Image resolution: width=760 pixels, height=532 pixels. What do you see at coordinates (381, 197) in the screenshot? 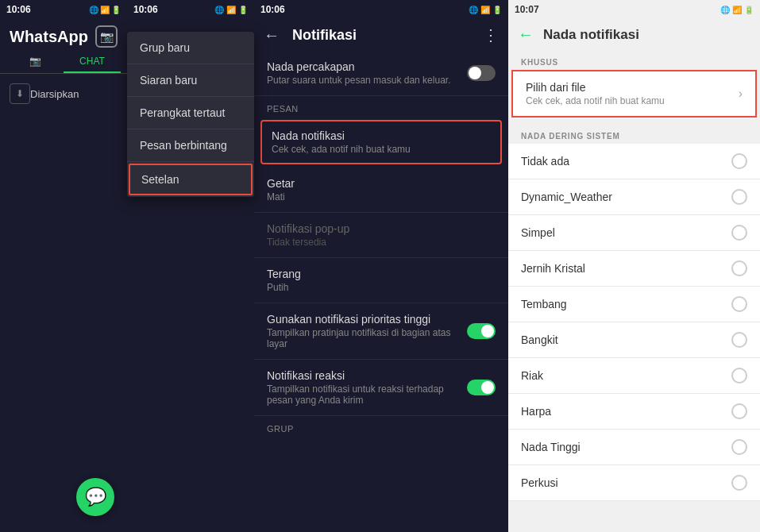
I see `getar-sub: Mati` at bounding box center [381, 197].